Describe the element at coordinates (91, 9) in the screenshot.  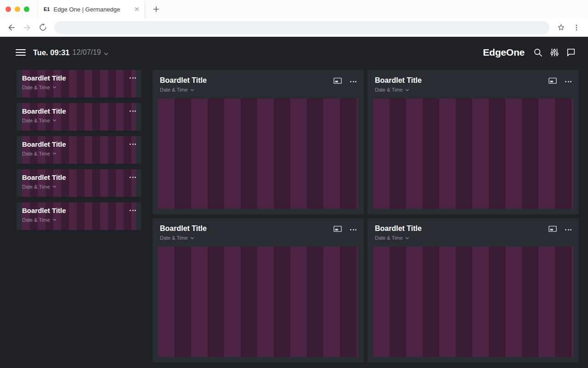
I see `tab-title: Edge One | Germanedge` at that location.